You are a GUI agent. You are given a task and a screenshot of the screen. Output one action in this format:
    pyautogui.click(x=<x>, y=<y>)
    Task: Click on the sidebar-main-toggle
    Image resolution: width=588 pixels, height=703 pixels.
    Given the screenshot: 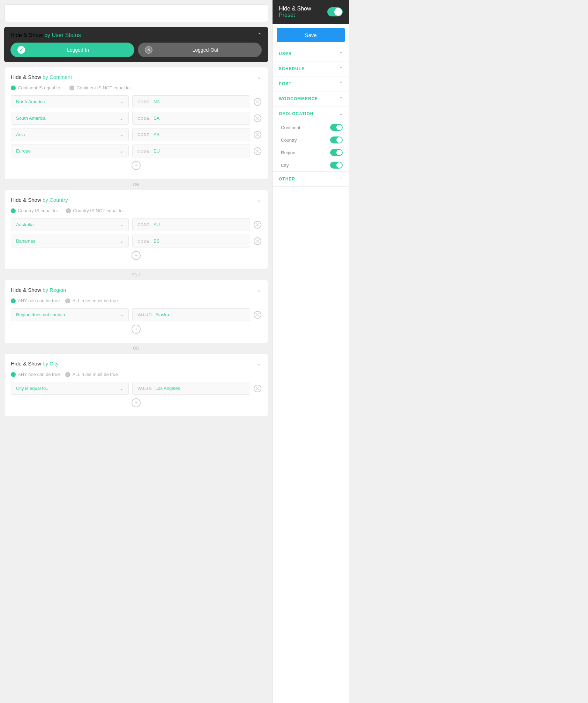 What is the action you would take?
    pyautogui.click(x=335, y=12)
    